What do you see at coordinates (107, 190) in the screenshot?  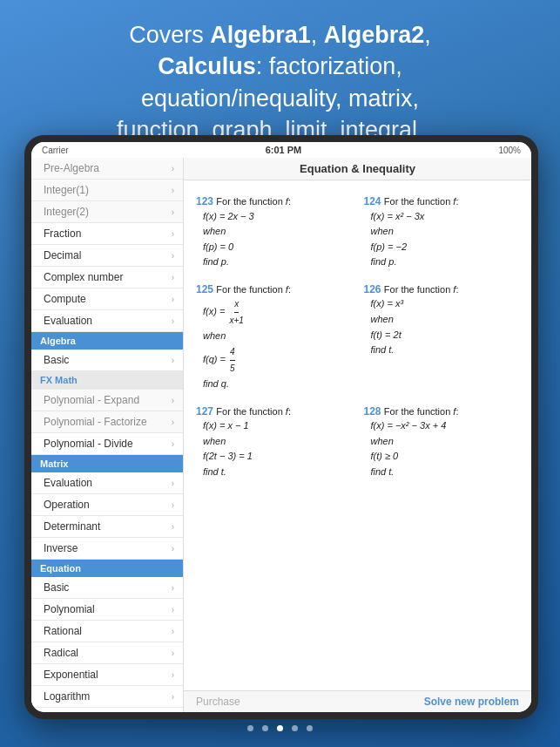 I see `sidebar-item-integer1: Integer(1) ›` at bounding box center [107, 190].